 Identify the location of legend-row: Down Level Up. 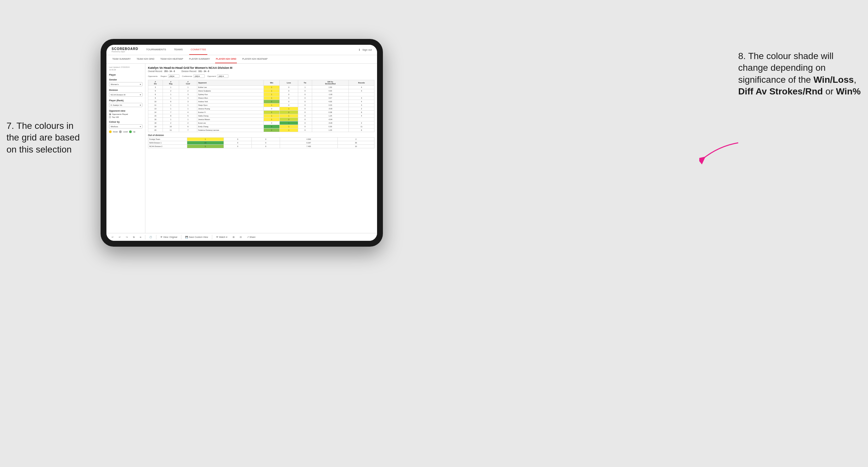
(126, 132).